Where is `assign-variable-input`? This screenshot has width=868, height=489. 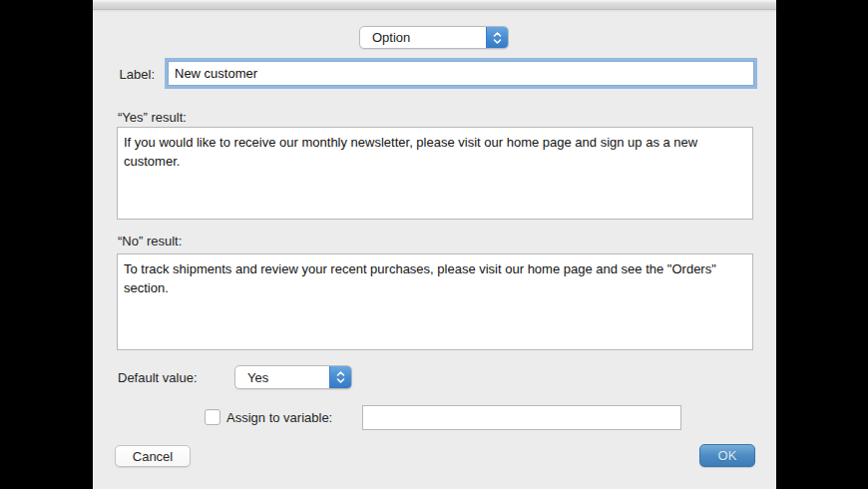 assign-variable-input is located at coordinates (522, 417).